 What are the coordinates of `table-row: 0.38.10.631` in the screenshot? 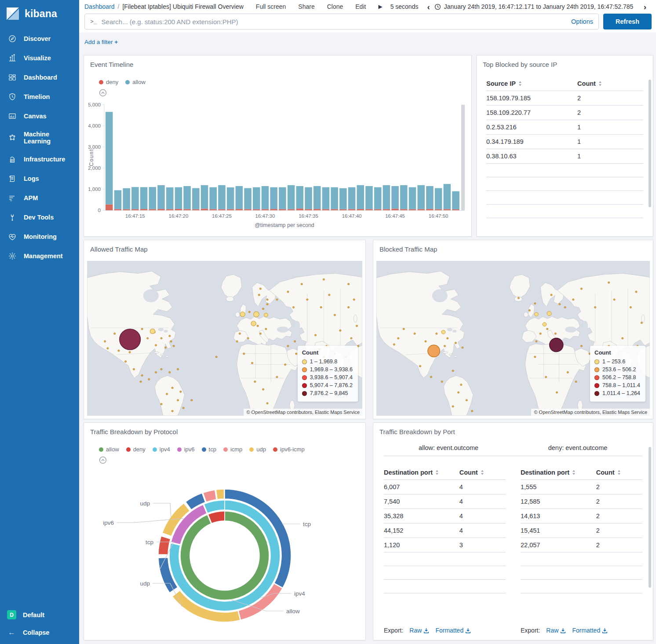 It's located at (565, 157).